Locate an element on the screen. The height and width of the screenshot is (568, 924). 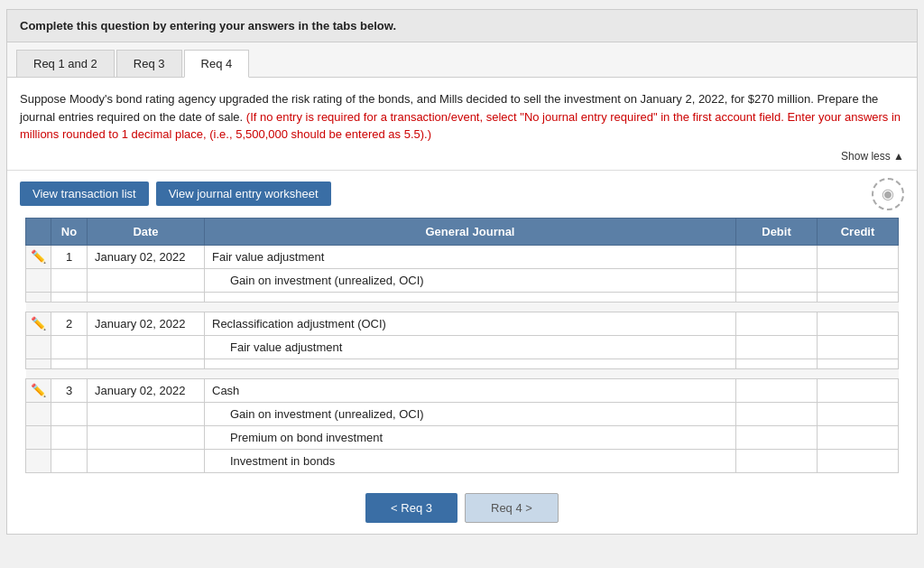
cell-journal: Investment in bonds is located at coordinates (471, 461).